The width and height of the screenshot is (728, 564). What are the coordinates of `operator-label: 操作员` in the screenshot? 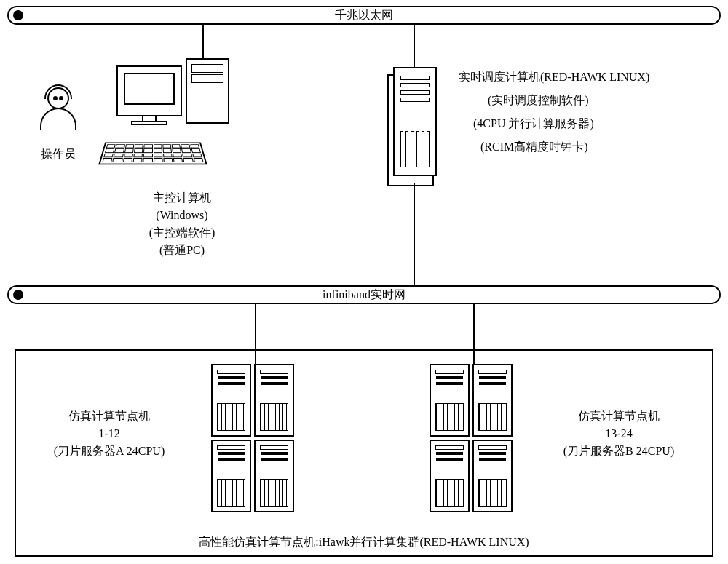 It's located at (58, 154).